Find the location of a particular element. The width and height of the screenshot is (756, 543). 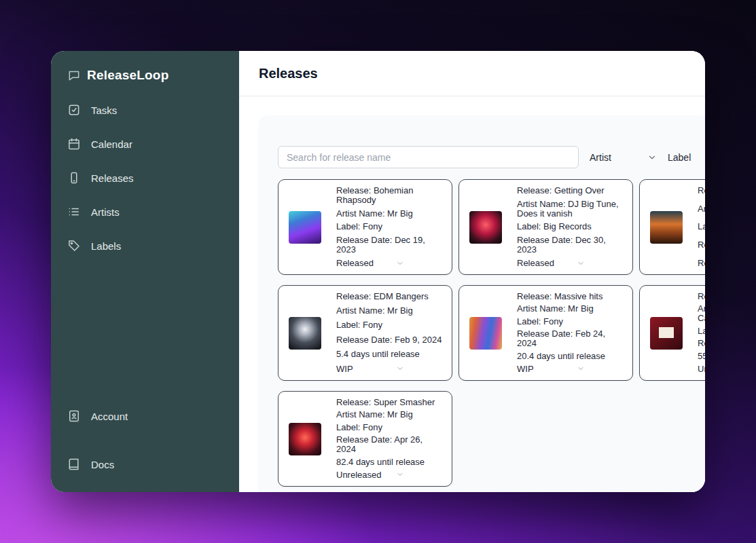

orange-bar-artwork is located at coordinates (666, 227).